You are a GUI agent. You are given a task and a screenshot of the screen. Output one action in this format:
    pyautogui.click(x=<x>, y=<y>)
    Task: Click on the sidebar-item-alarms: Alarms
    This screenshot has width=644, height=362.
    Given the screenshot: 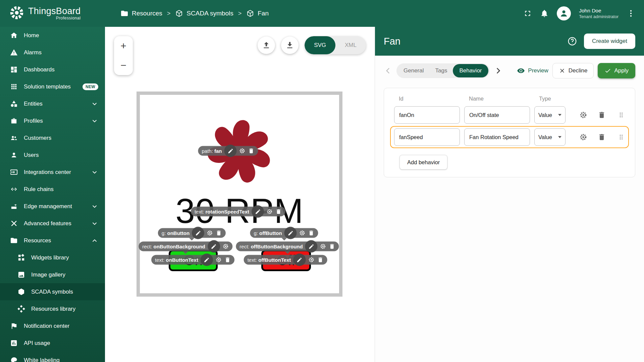 What is the action you would take?
    pyautogui.click(x=52, y=52)
    